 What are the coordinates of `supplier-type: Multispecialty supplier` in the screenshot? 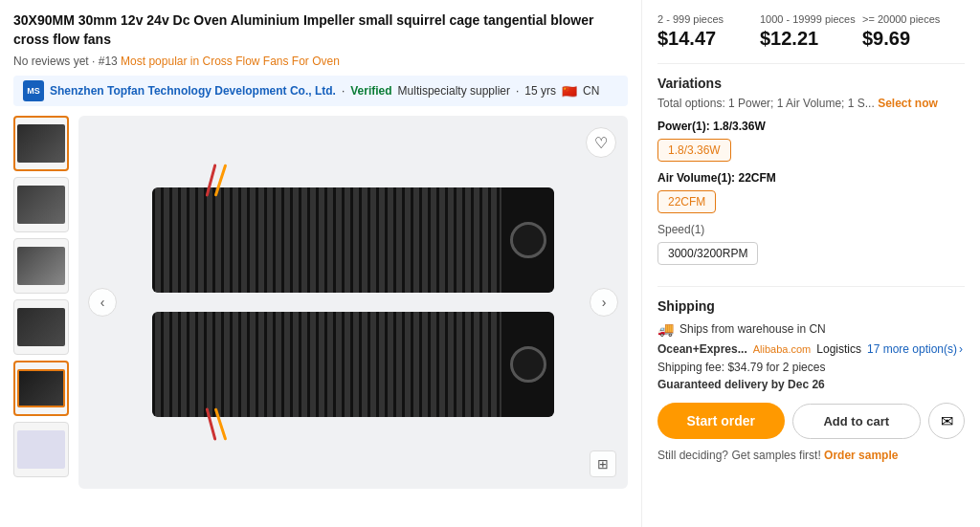 It's located at (454, 91).